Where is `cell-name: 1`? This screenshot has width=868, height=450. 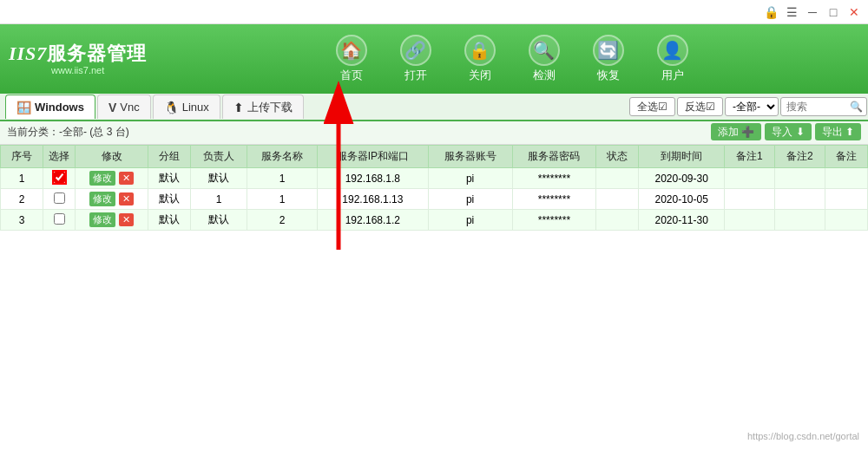 cell-name: 1 is located at coordinates (283, 199).